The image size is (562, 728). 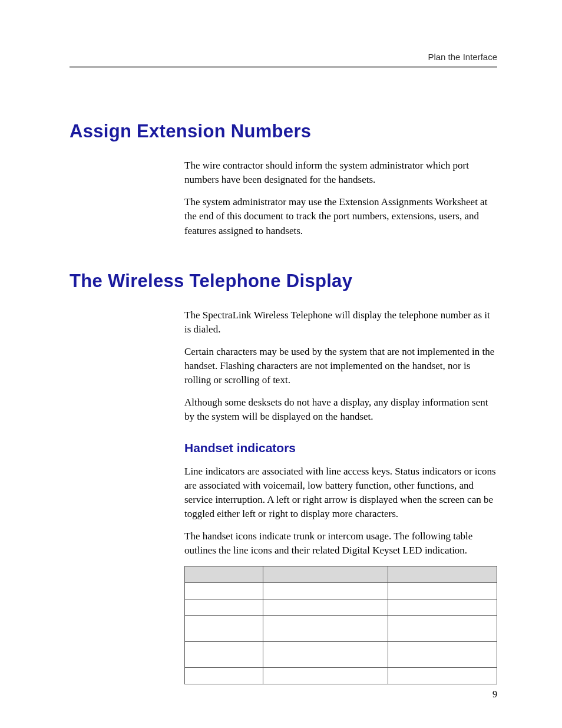 I want to click on breadcrumb: Plan the Interface, so click(x=462, y=57).